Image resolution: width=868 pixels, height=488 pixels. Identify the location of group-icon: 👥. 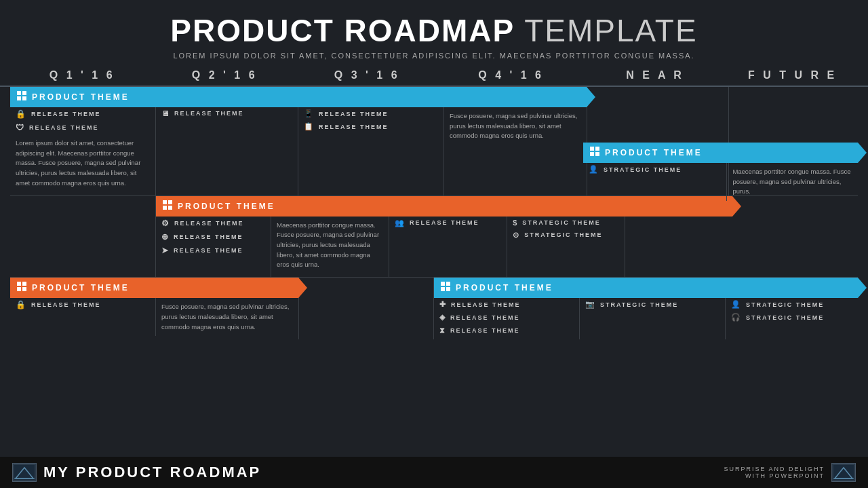
(400, 223).